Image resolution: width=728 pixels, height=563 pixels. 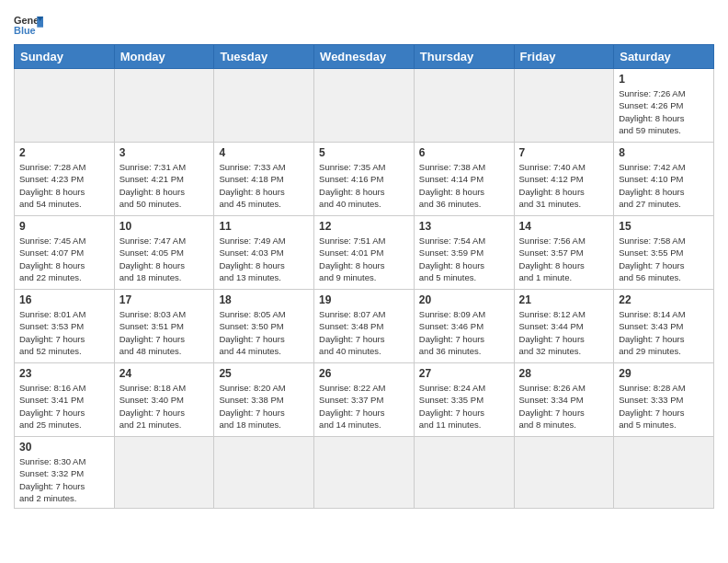 I want to click on day-info-line: and 27 minutes., so click(x=664, y=204).